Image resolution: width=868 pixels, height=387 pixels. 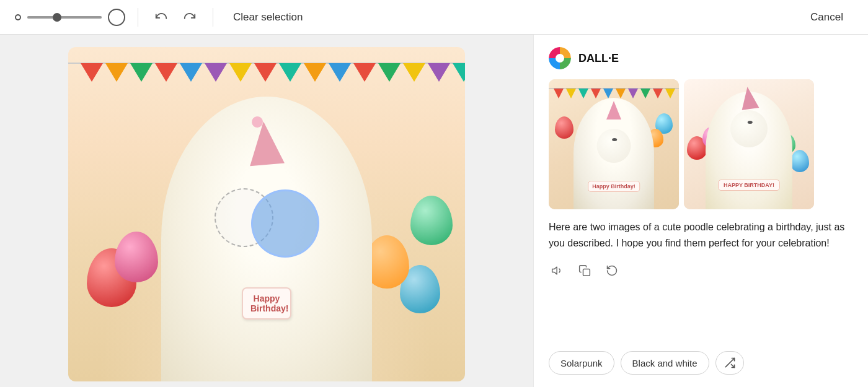 I want to click on toolbar: Clear selection Cancel, so click(x=434, y=17).